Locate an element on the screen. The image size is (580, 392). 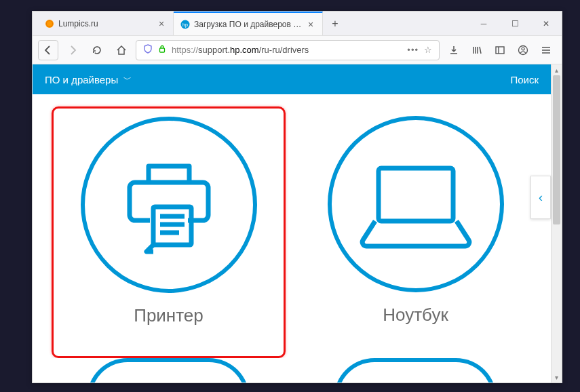
hp-category-bar: ПО и драйверы ﹀ Поиск is located at coordinates (292, 79).